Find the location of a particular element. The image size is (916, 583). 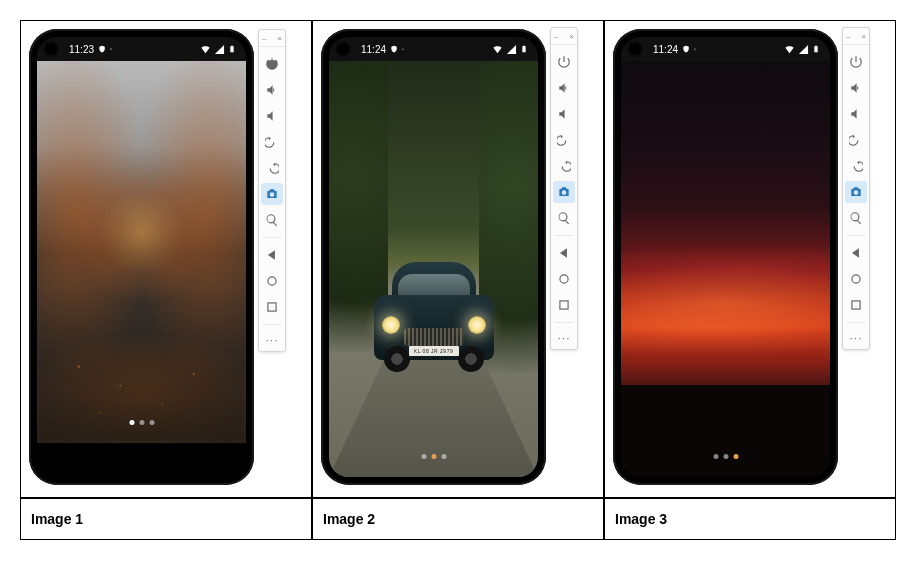

caption-1: Image 1 is located at coordinates (166, 519).